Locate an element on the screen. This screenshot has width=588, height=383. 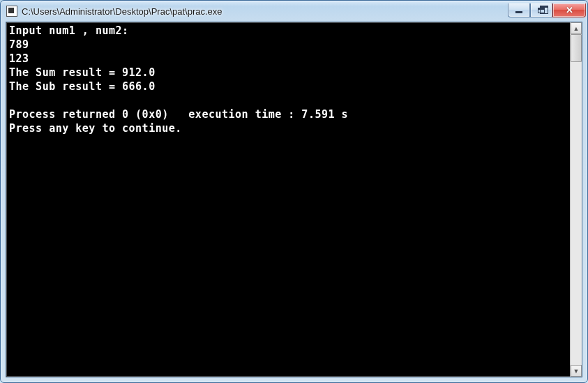
minimize-button is located at coordinates (519, 10).